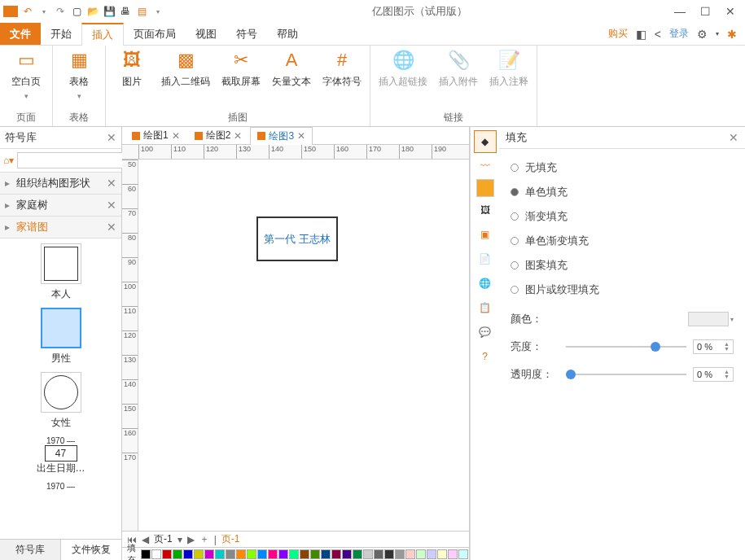 The width and height of the screenshot is (745, 560). What do you see at coordinates (204, 539) in the screenshot?
I see `page-add-icon: ＋` at bounding box center [204, 539].